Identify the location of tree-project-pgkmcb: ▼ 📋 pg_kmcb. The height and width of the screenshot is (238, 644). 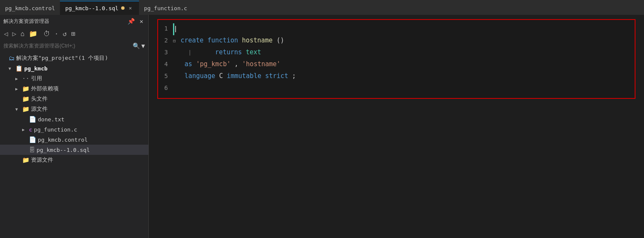
(74, 68).